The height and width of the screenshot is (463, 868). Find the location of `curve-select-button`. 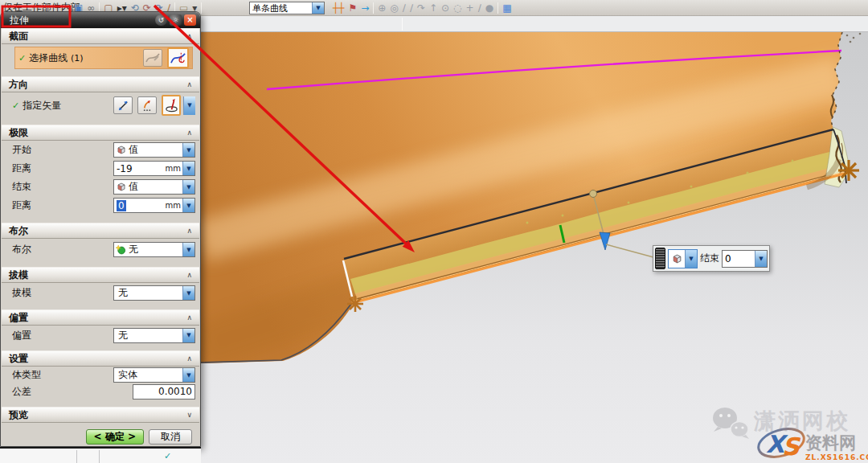

curve-select-button is located at coordinates (178, 58).